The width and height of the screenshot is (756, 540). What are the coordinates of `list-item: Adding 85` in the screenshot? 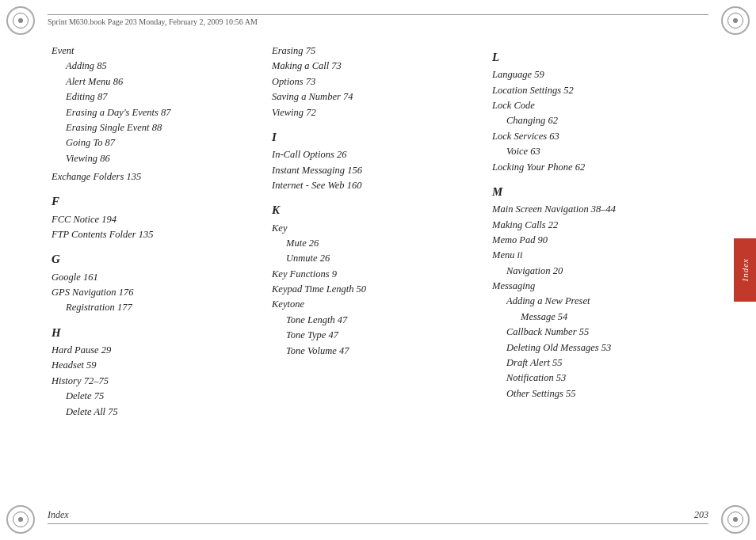 It's located at (158, 67).